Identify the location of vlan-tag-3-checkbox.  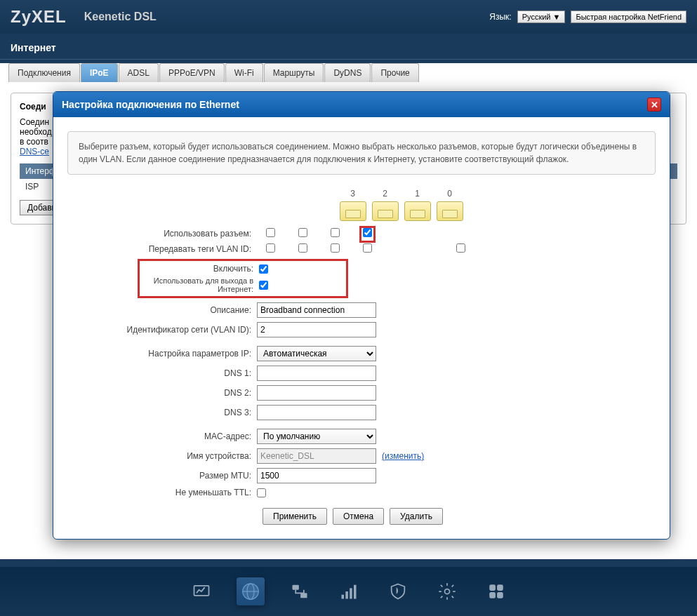
(271, 248).